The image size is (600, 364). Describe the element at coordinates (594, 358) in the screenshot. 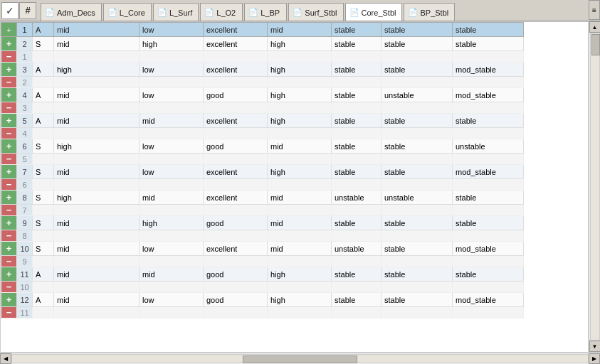

I see `scroll-right-button: ▶` at that location.